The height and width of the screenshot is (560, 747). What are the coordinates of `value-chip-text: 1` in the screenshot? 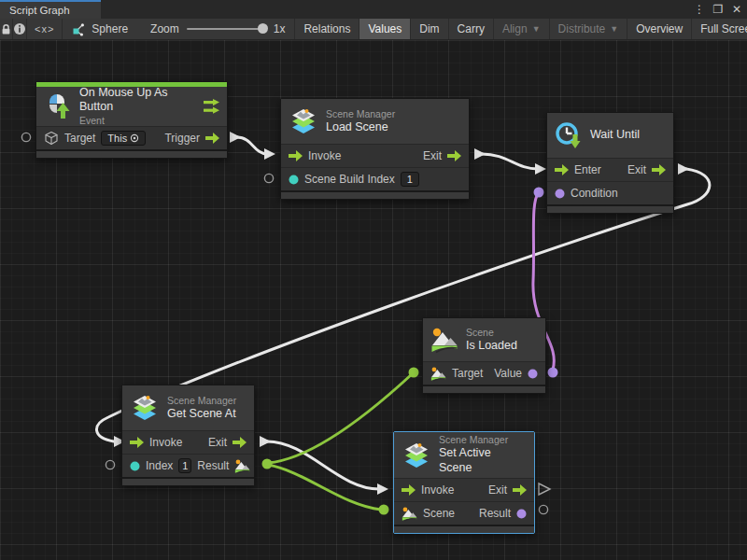 It's located at (410, 179).